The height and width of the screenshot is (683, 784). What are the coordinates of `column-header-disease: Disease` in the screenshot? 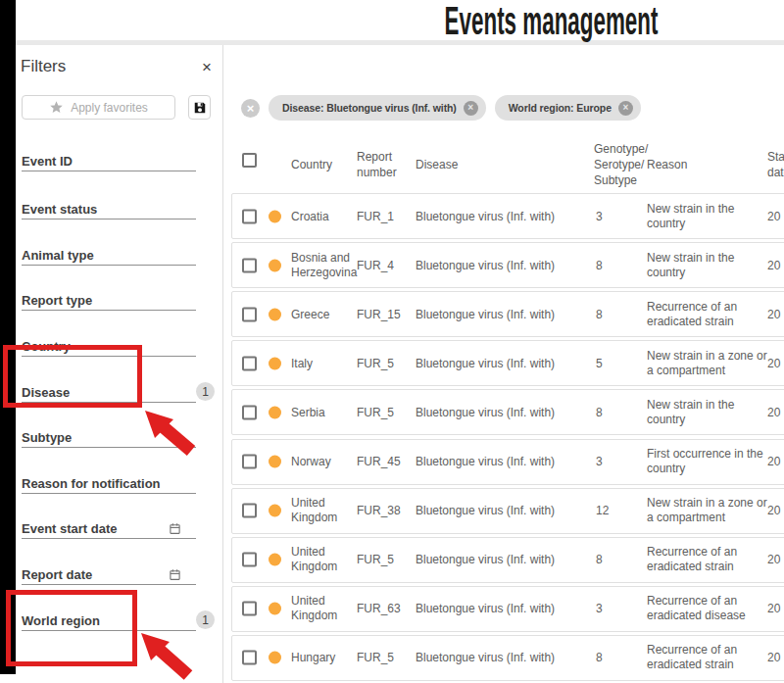 It's located at (437, 165).